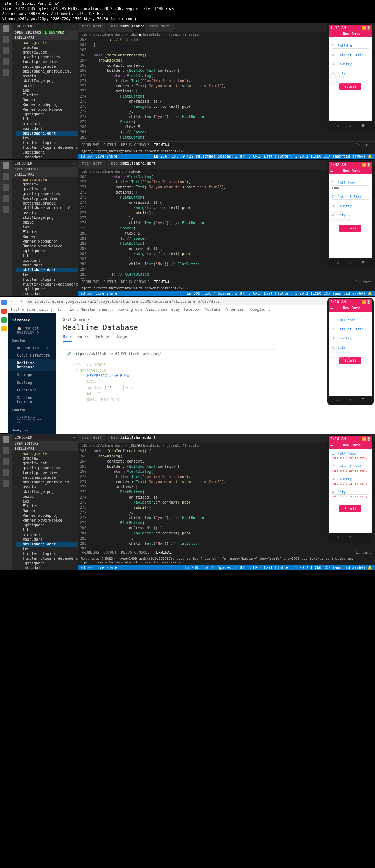 The width and height of the screenshot is (375, 868). I want to click on output-tab: OUTPUT, so click(110, 145).